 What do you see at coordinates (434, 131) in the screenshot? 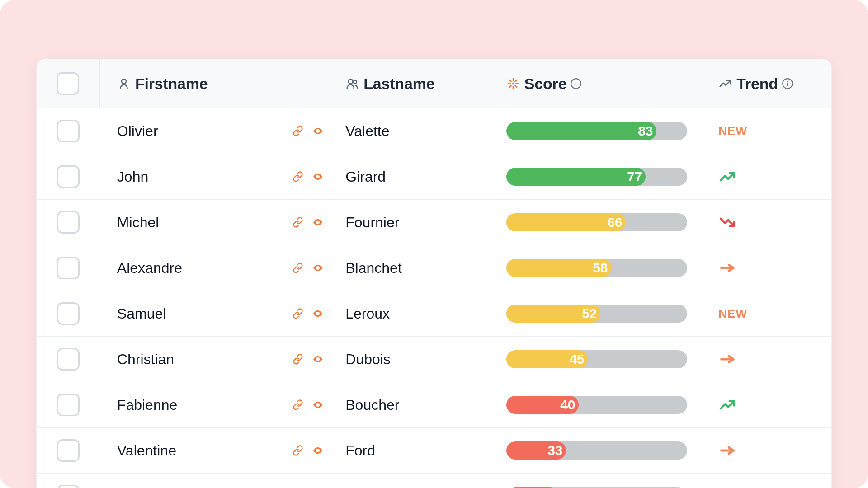
I see `table-row: Olivier Valette 83 NEW` at bounding box center [434, 131].